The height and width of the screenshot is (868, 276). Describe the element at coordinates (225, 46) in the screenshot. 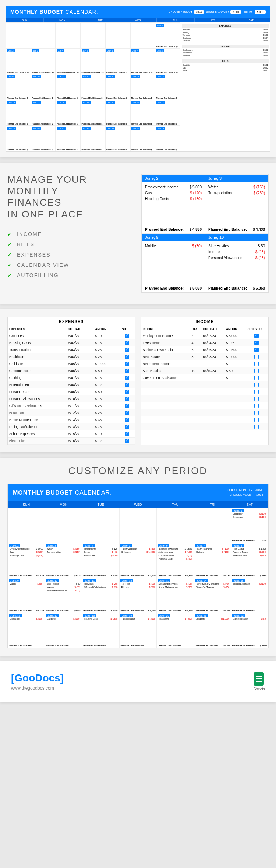

I see `side-income-title: INCOME` at that location.